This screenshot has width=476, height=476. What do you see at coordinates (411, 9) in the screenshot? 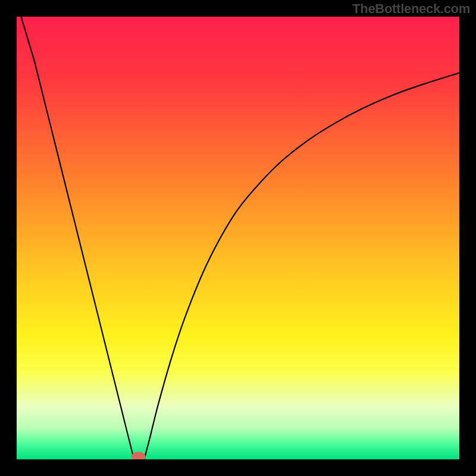
I see `watermark-label: TheBottleneck.com` at bounding box center [411, 9].